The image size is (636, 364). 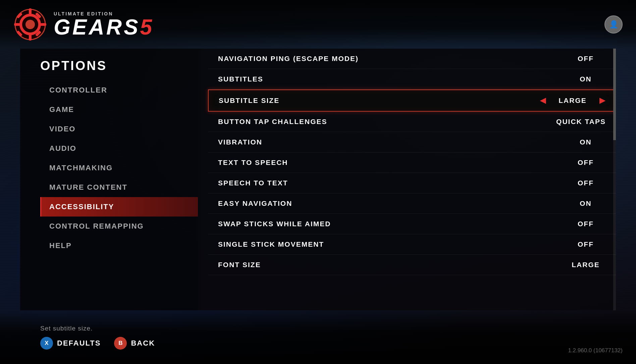 What do you see at coordinates (143, 343) in the screenshot?
I see `btn-label-back: BACK` at bounding box center [143, 343].